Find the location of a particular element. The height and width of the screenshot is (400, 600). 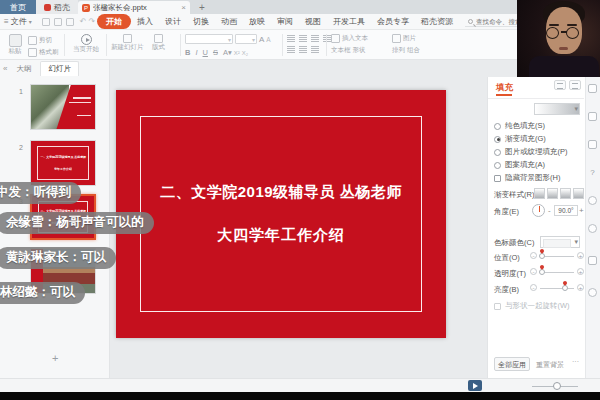

tab-start: 开始 is located at coordinates (114, 22).